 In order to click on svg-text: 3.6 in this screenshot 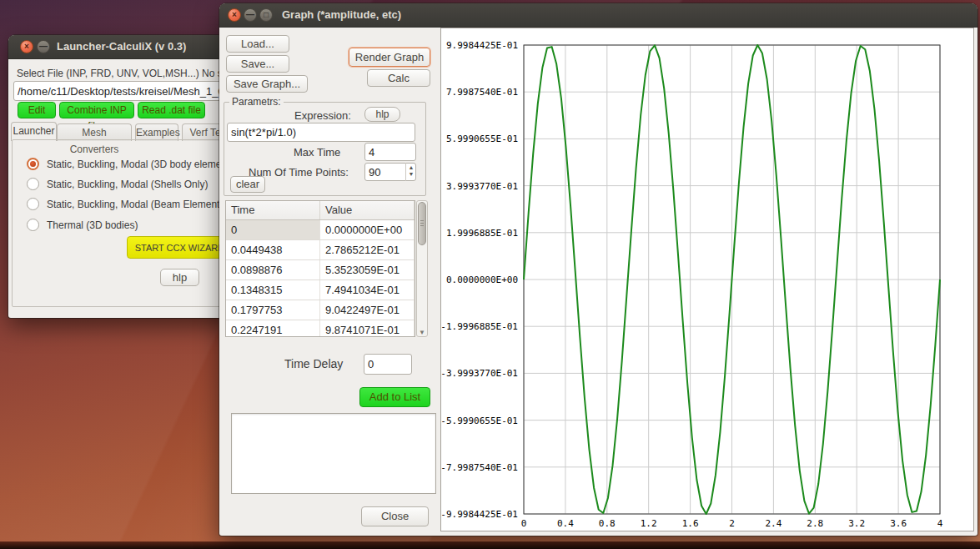, I will do `click(898, 524)`.